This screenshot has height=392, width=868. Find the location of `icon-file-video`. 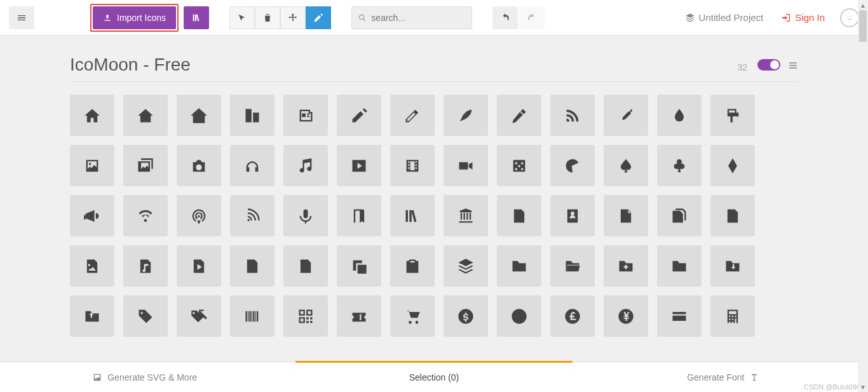

icon-file-video is located at coordinates (252, 266).